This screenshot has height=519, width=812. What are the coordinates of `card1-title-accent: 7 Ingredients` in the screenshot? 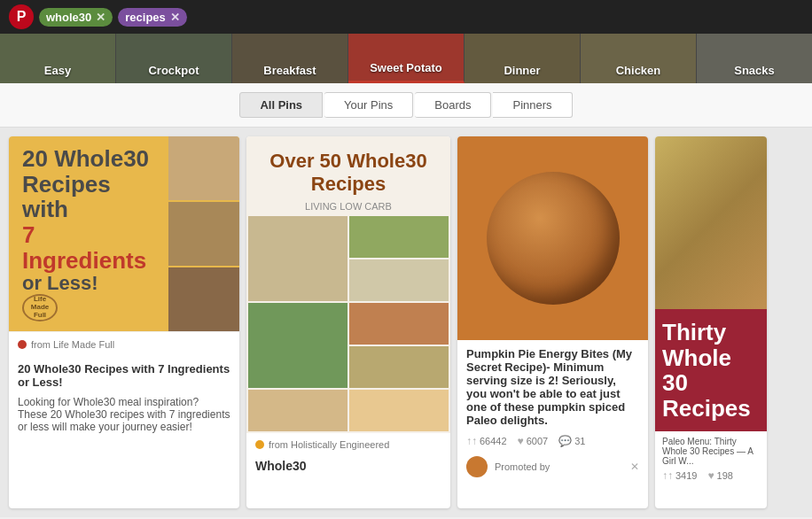 It's located at (89, 248).